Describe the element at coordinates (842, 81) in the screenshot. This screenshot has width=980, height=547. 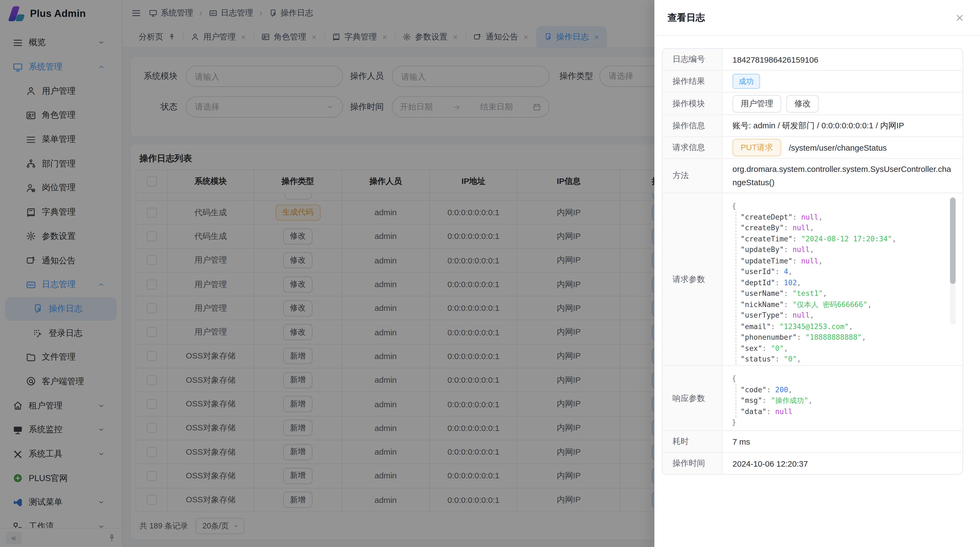
I see `detail-value: 成功` at that location.